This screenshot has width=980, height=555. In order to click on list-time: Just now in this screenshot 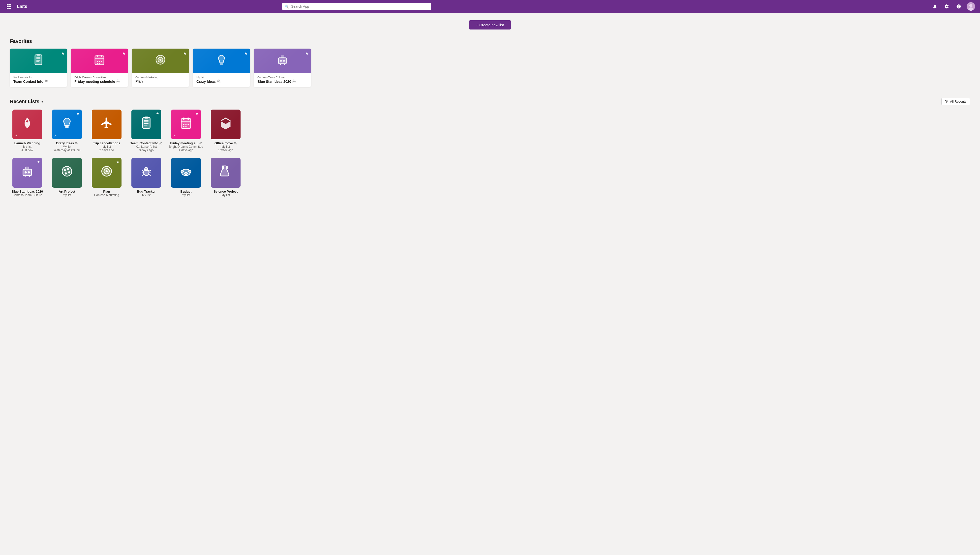, I will do `click(27, 150)`.